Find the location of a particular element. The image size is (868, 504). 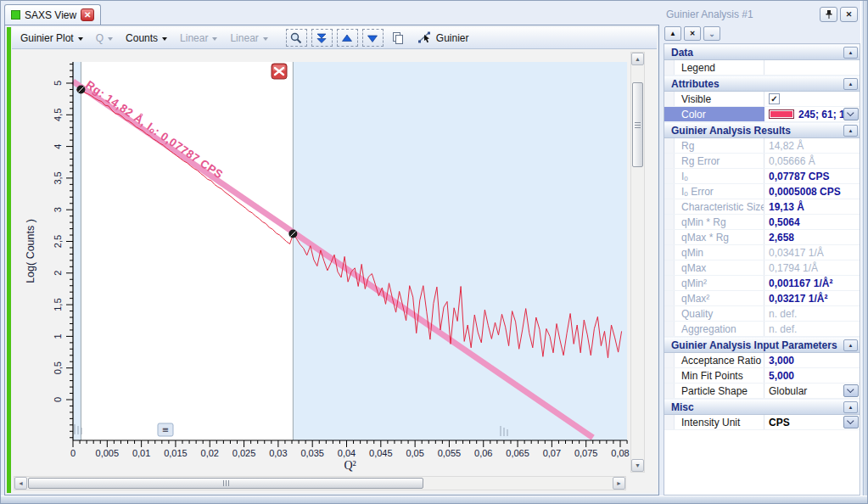

guinier-tool-button: Guinier is located at coordinates (443, 37).